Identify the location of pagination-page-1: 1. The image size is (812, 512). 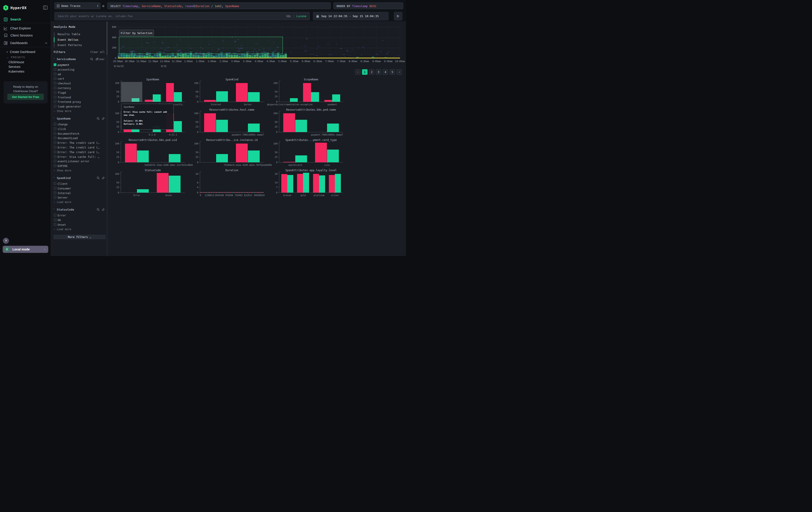
(365, 72).